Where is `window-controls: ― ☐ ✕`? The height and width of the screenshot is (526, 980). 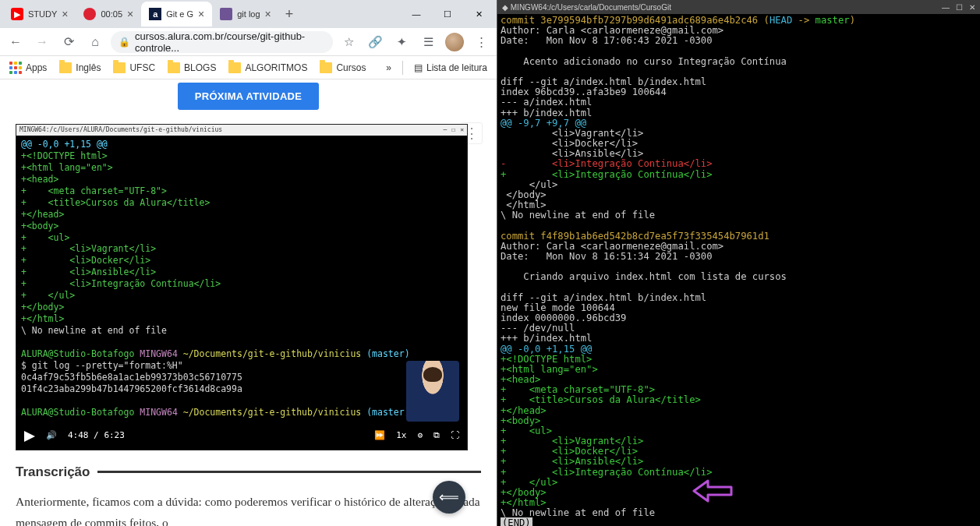
window-controls: ― ☐ ✕ is located at coordinates (448, 14).